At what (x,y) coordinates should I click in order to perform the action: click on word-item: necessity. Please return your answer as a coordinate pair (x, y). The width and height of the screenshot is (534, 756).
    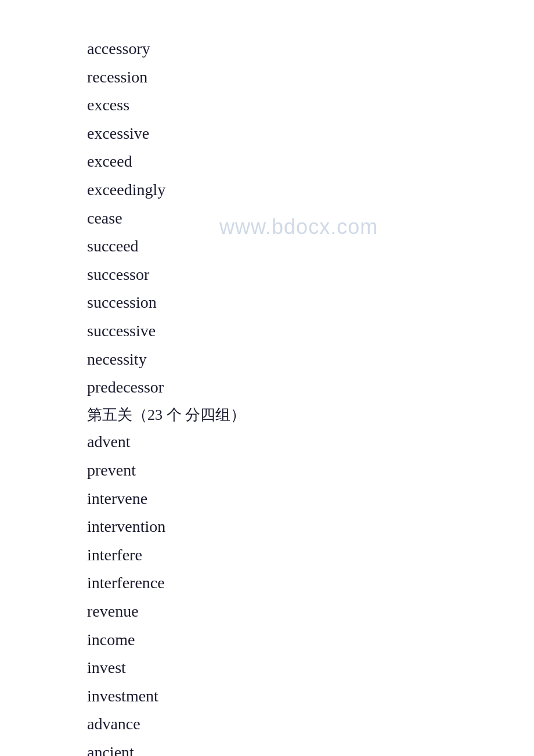
    Looking at the image, I should click on (311, 360).